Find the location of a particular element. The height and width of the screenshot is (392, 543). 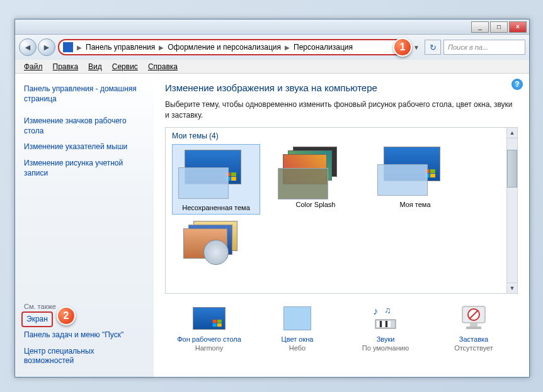

setting-link: Звуки is located at coordinates (386, 339).